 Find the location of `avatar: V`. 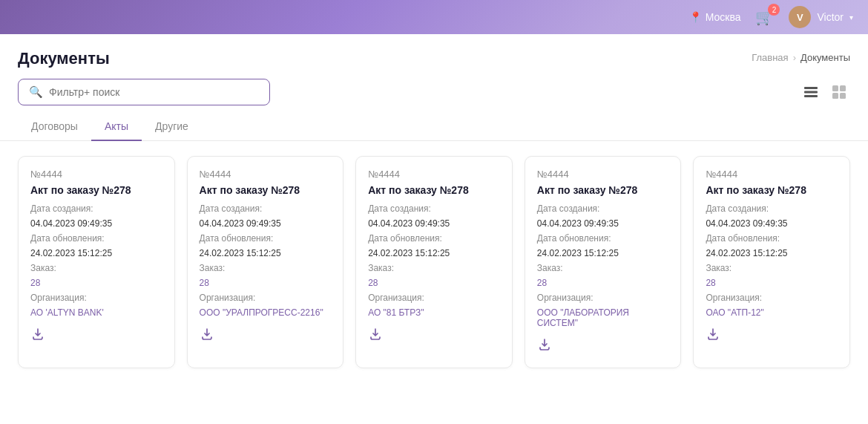

avatar: V is located at coordinates (800, 17).